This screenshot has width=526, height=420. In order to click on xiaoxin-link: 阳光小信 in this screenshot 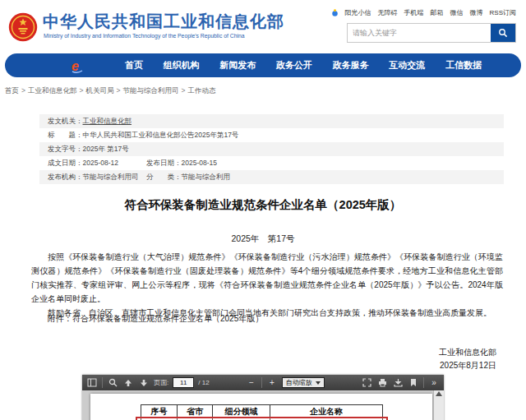, I will do `click(358, 13)`.